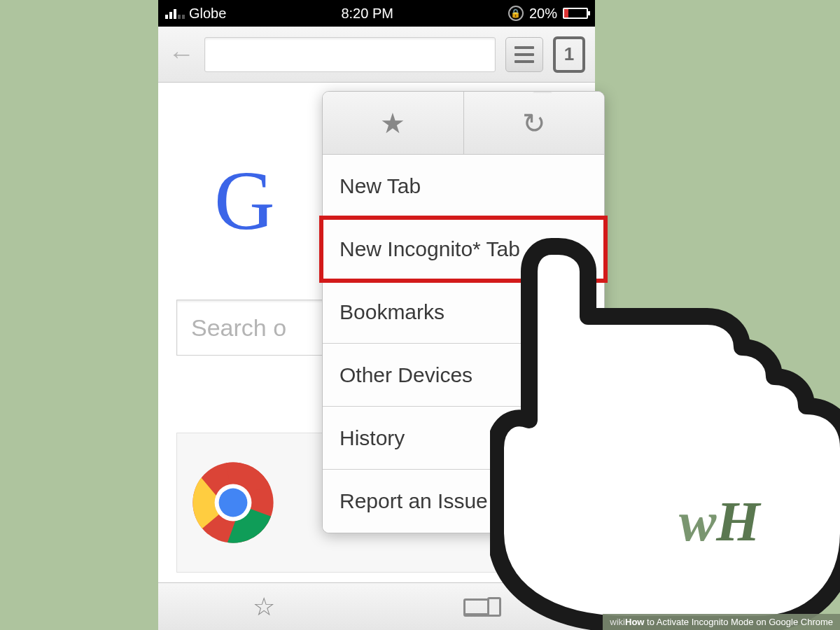 The height and width of the screenshot is (630, 840). I want to click on status-bar: Globe 8:20 PM 🔒 20%, so click(377, 13).